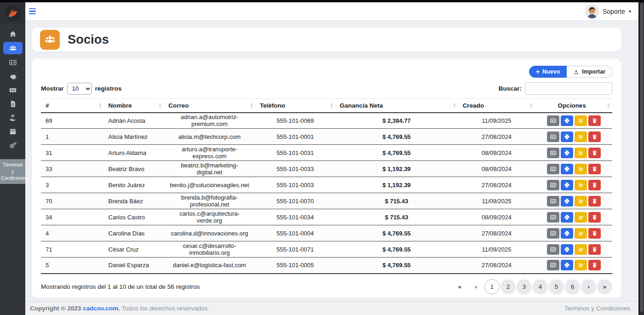  Describe the element at coordinates (13, 90) in the screenshot. I see `sidebar-item-payments: $` at that location.